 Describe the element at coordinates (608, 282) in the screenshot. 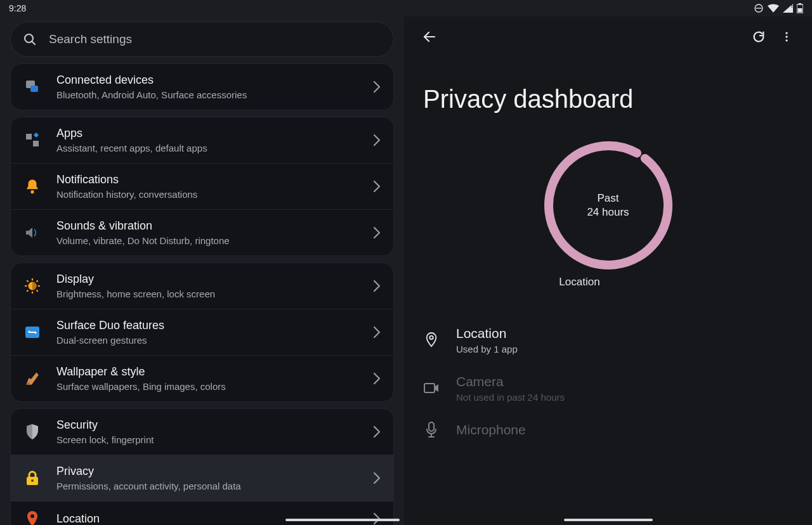

I see `donut-caption: Location` at that location.